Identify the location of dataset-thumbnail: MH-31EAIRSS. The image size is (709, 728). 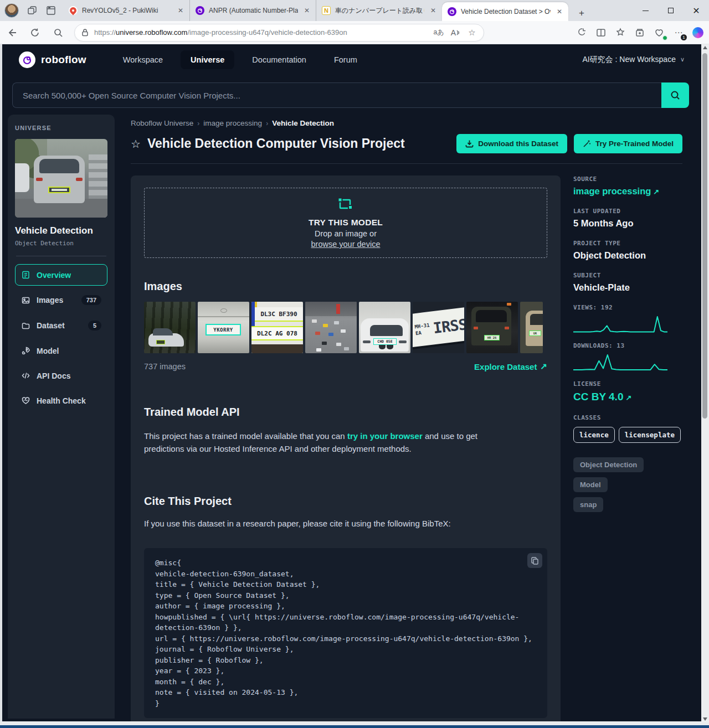
(439, 328).